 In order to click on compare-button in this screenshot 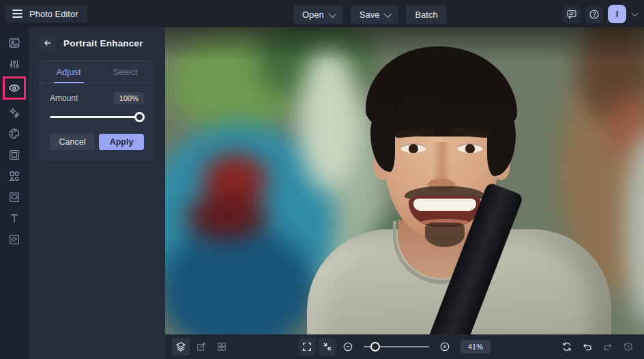, I will do `click(567, 347)`.